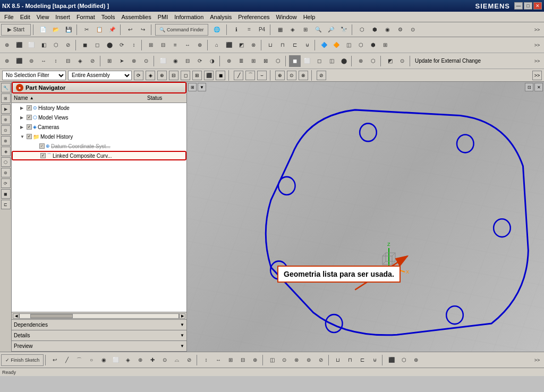 The width and height of the screenshot is (544, 392). What do you see at coordinates (128, 360) in the screenshot?
I see `bt-btn7: ◈` at bounding box center [128, 360].